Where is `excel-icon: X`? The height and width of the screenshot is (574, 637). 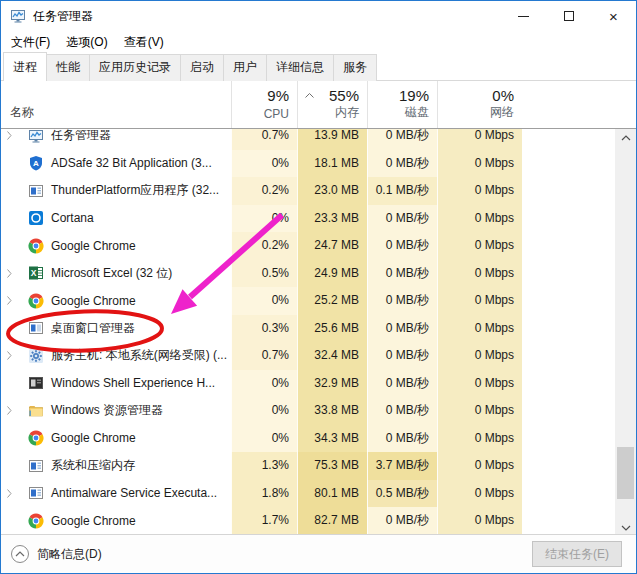
excel-icon: X is located at coordinates (36, 273).